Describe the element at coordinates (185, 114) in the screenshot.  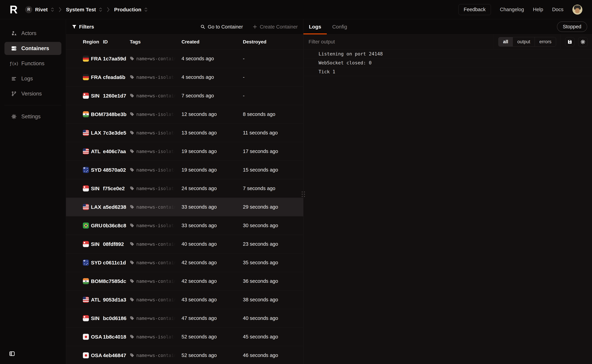
I see `table-row: BOM 7348be3b name=ws-isolate 12 seconds …` at that location.